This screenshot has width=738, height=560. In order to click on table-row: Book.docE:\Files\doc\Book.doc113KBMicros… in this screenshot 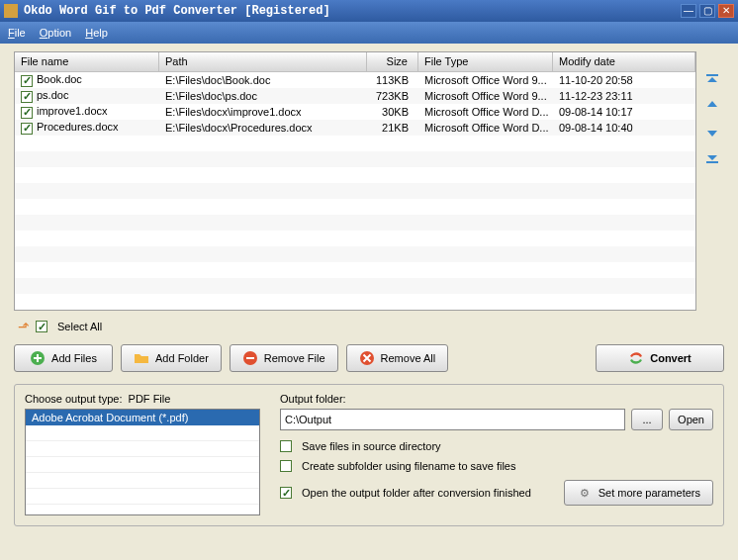, I will do `click(355, 80)`.